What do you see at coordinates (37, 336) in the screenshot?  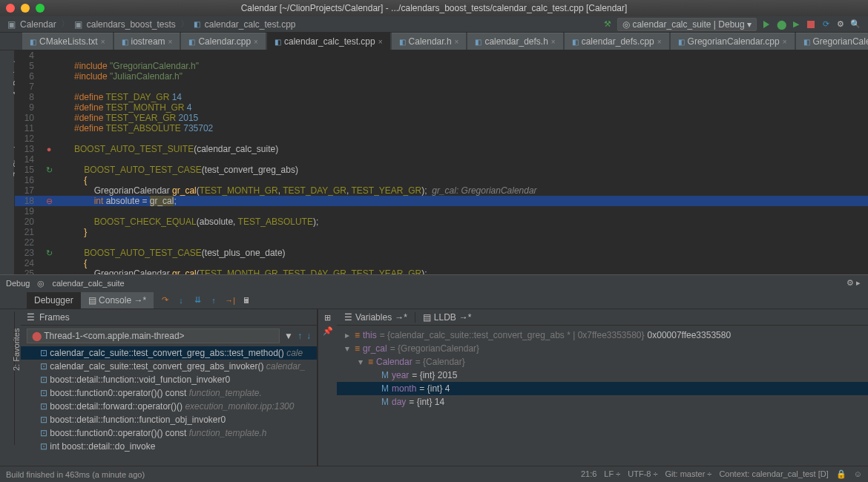 I see `thread-icon: ⬤` at bounding box center [37, 336].